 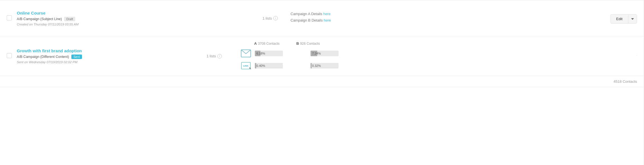 I want to click on lists-col-1: 1 lists i, so click(x=277, y=18).